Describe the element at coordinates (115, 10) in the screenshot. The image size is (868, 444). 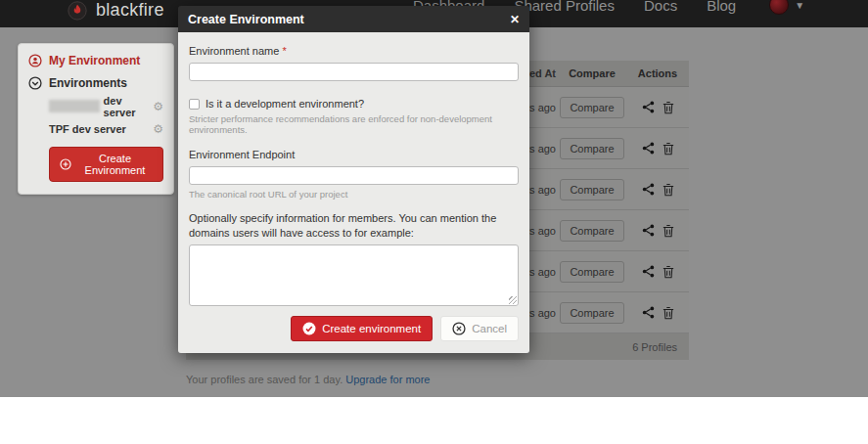
I see `brand: blackfire` at that location.